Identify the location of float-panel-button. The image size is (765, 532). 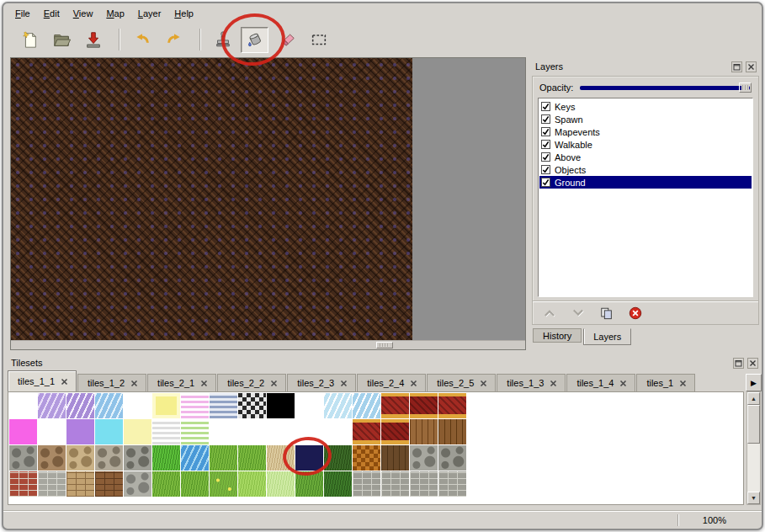
(737, 67).